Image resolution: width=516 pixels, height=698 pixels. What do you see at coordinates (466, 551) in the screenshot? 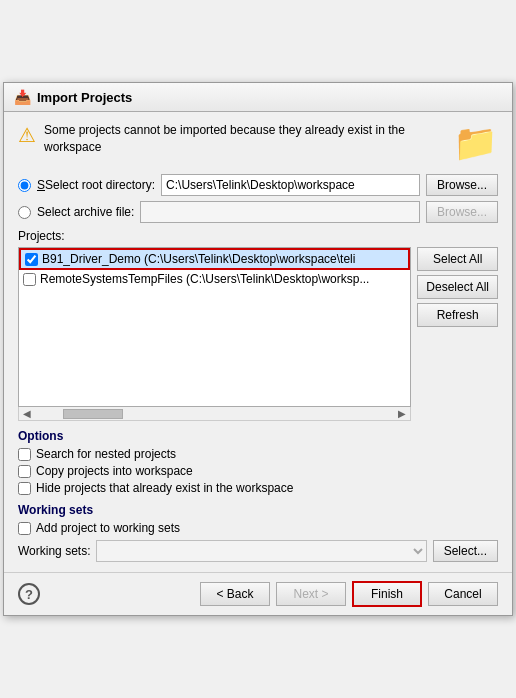
I see `working-sets-select-button: Select...` at bounding box center [466, 551].